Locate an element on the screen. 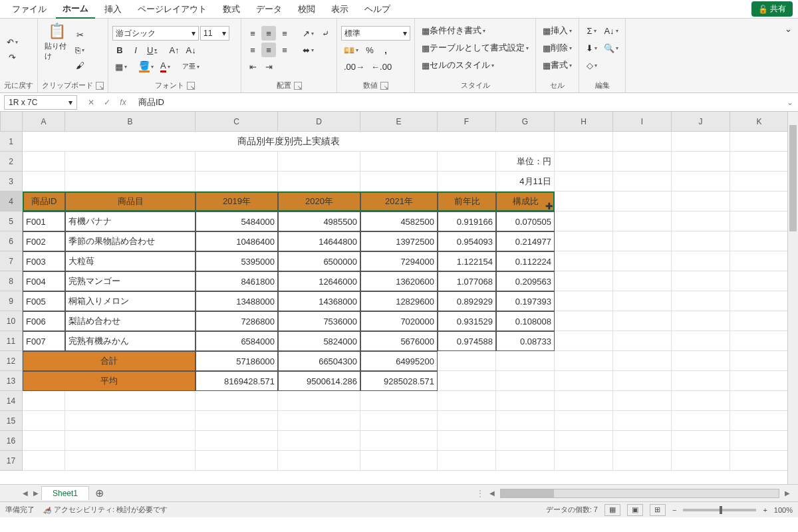 This screenshot has width=798, height=532. row-header-8: 8 is located at coordinates (11, 281).